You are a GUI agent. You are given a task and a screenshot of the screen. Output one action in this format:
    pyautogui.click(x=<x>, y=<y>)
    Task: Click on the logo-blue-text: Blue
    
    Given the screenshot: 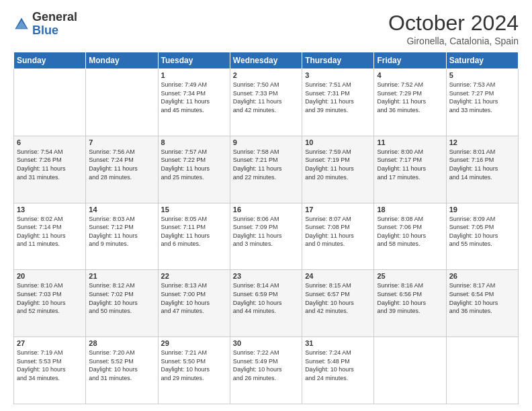 What is the action you would take?
    pyautogui.click(x=55, y=31)
    